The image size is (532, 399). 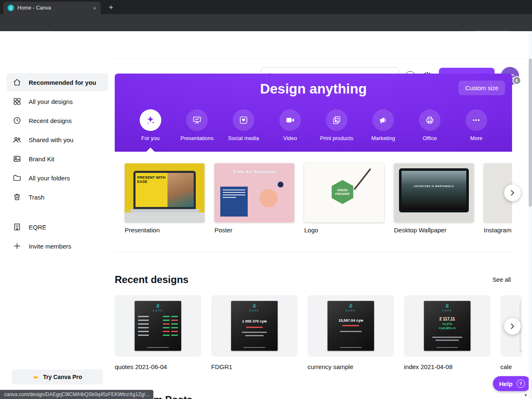 What do you see at coordinates (290, 120) in the screenshot?
I see `video-circle` at bounding box center [290, 120].